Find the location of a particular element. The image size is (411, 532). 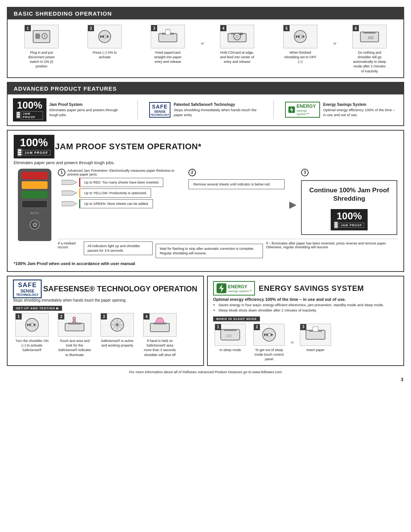

continue-title: Continue 100% Jam Proof Shredding is located at coordinates (349, 195).